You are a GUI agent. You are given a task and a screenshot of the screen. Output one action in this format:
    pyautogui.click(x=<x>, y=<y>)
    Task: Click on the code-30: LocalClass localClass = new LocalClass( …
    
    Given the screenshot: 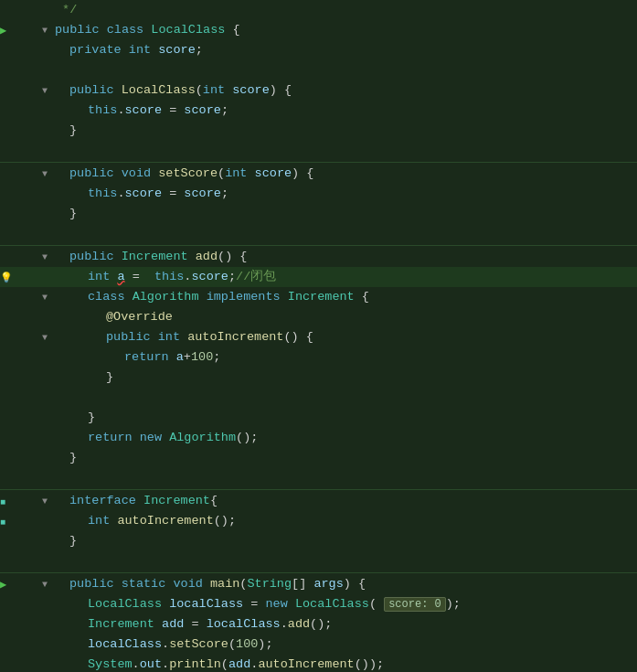 What is the action you would take?
    pyautogui.click(x=256, y=604)
    